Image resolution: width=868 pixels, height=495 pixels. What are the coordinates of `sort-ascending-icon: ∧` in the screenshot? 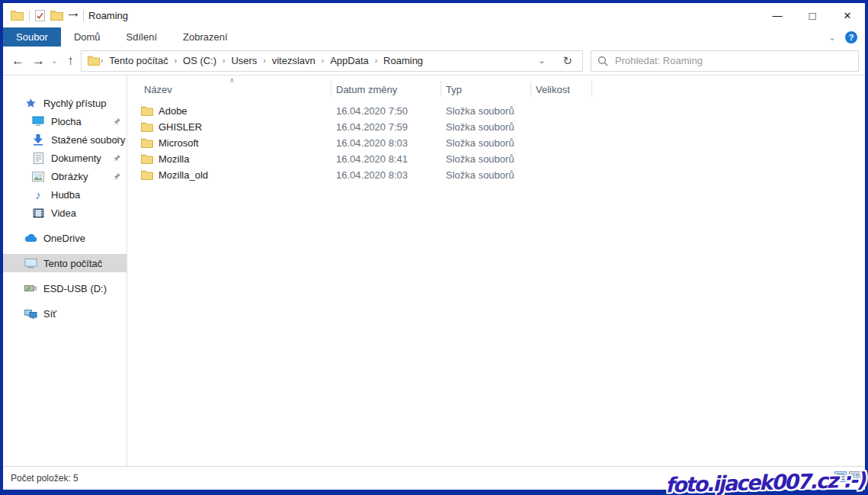 It's located at (232, 80).